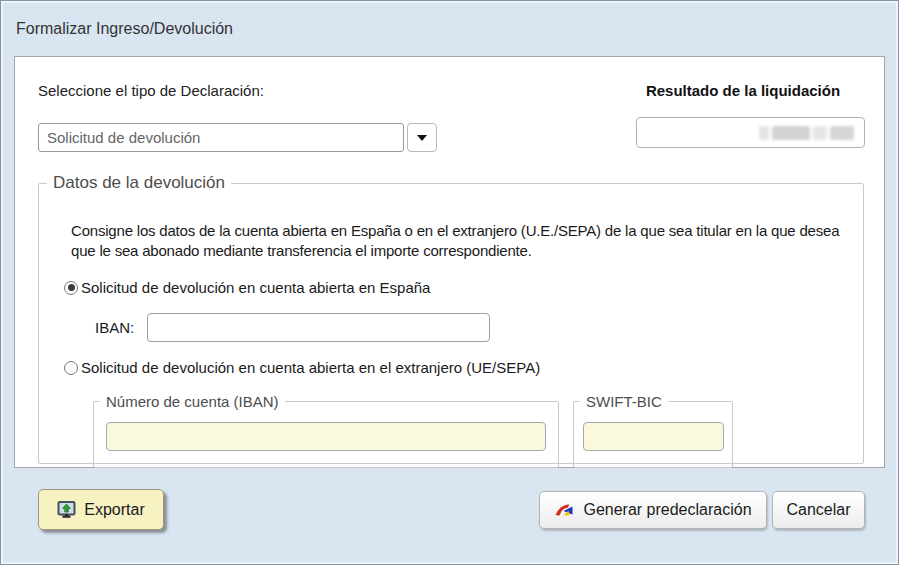 Image resolution: width=899 pixels, height=565 pixels. Describe the element at coordinates (114, 510) in the screenshot. I see `export-button-label: Exportar` at that location.